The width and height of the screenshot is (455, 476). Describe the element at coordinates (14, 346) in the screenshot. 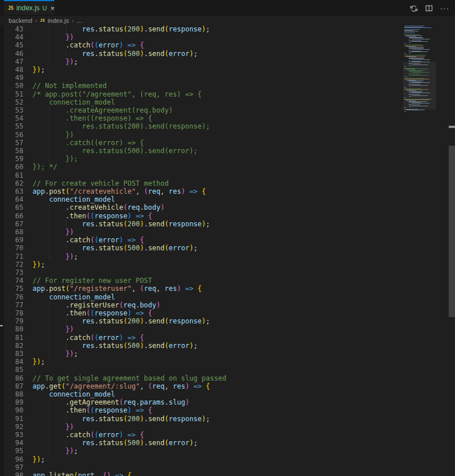

I see `line-number: 82` at that location.